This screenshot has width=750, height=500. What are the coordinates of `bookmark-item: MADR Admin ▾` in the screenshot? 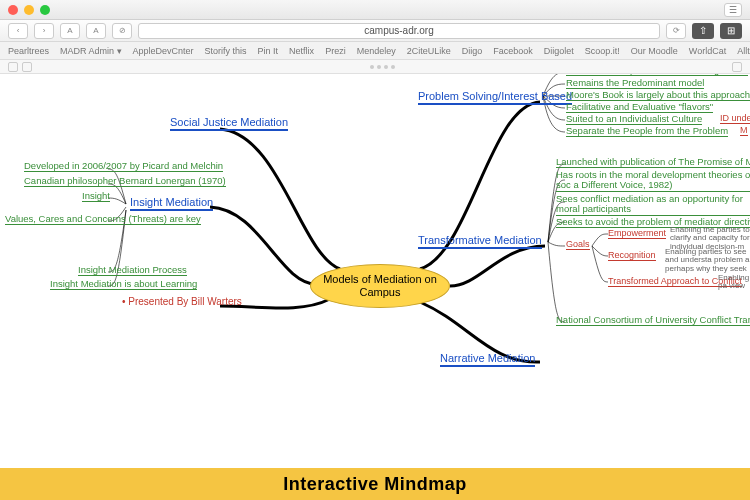 It's located at (91, 51).